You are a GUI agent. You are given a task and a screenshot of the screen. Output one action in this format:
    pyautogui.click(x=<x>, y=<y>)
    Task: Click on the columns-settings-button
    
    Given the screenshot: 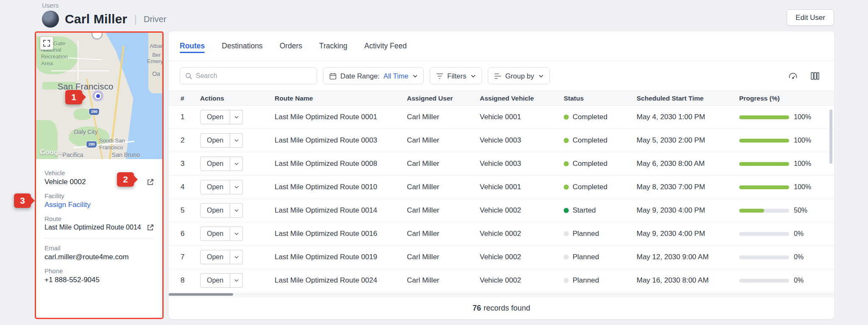 What is the action you would take?
    pyautogui.click(x=815, y=76)
    